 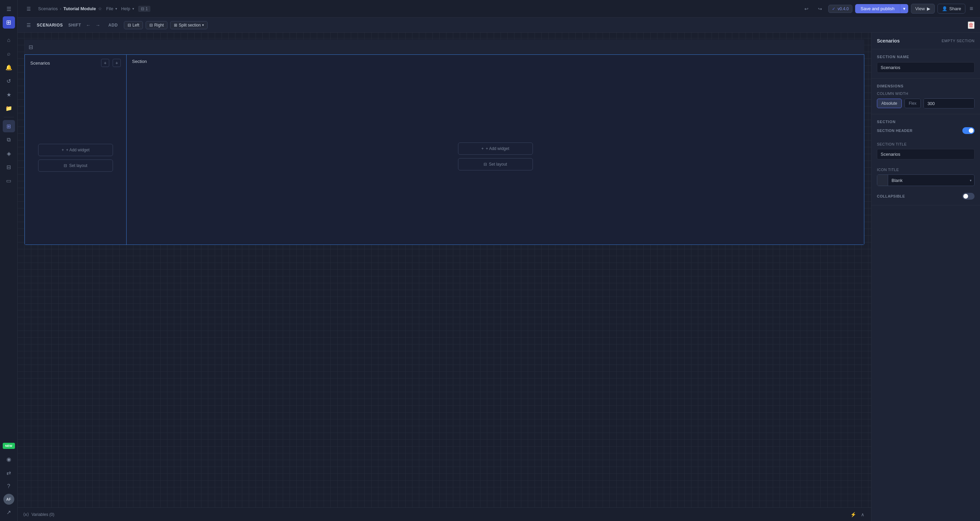 I want to click on sidebar-help-icon: ?, so click(x=9, y=486).